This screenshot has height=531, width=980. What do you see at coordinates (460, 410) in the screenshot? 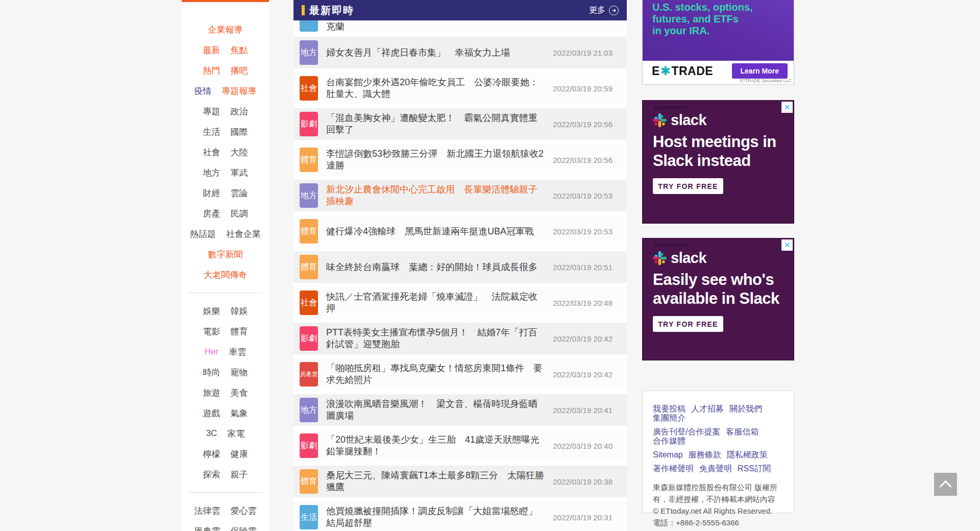
I see `news-row: 地方浪漫吹南風晒音樂風潮！ 梁文音、楊蒨時現身藍晒圖廣場2022/03/19 2…` at bounding box center [460, 410].